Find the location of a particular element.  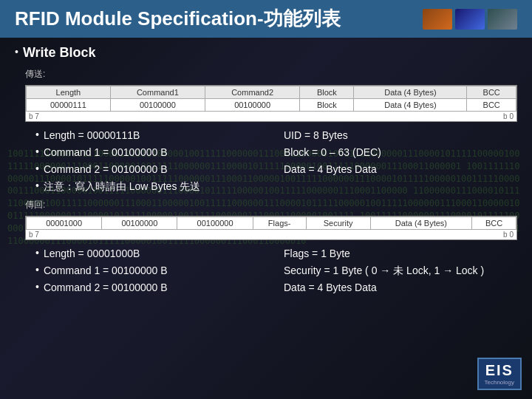

eis-sub: Technology is located at coordinates (499, 383).